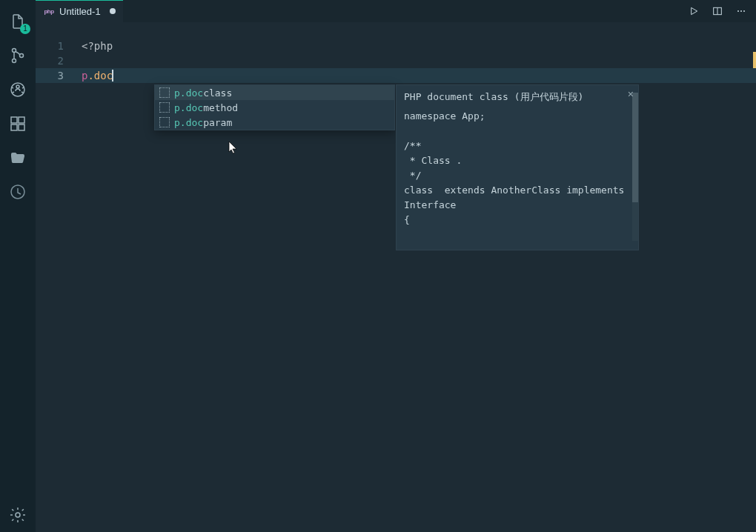 This screenshot has width=756, height=532. I want to click on tab-label: Untitled-1, so click(80, 12).